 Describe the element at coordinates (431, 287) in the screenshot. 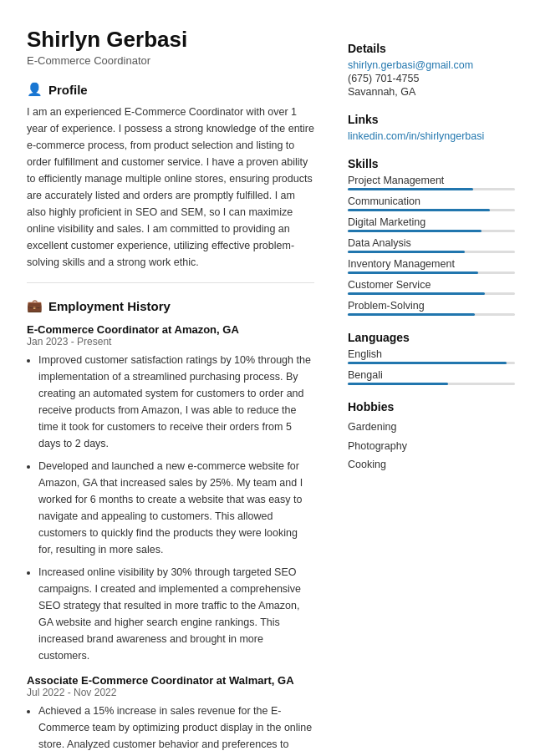

I see `skill-5: Customer Service` at that location.